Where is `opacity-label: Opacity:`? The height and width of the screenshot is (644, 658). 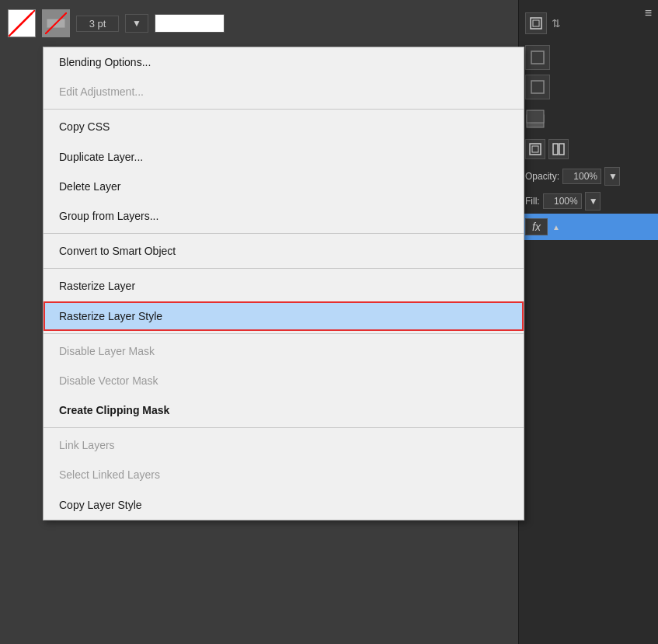 opacity-label: Opacity: is located at coordinates (542, 176).